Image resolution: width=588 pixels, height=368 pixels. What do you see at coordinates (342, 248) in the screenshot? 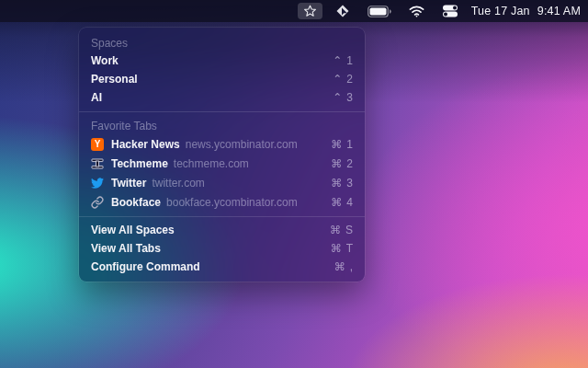
I see `shortcut: ⌘ T` at bounding box center [342, 248].